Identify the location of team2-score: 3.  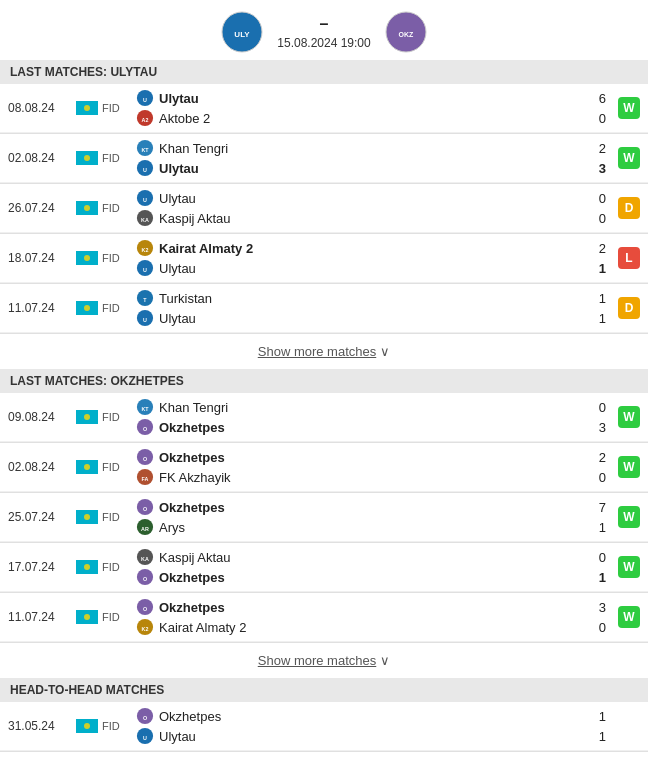
(598, 168).